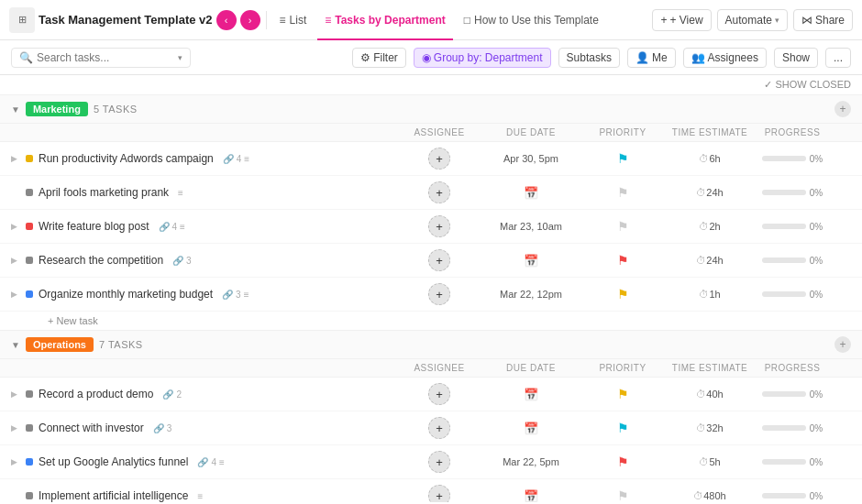 Image resolution: width=862 pixels, height=504 pixels. What do you see at coordinates (589, 58) in the screenshot?
I see `subtasks-button: Subtasks` at bounding box center [589, 58].